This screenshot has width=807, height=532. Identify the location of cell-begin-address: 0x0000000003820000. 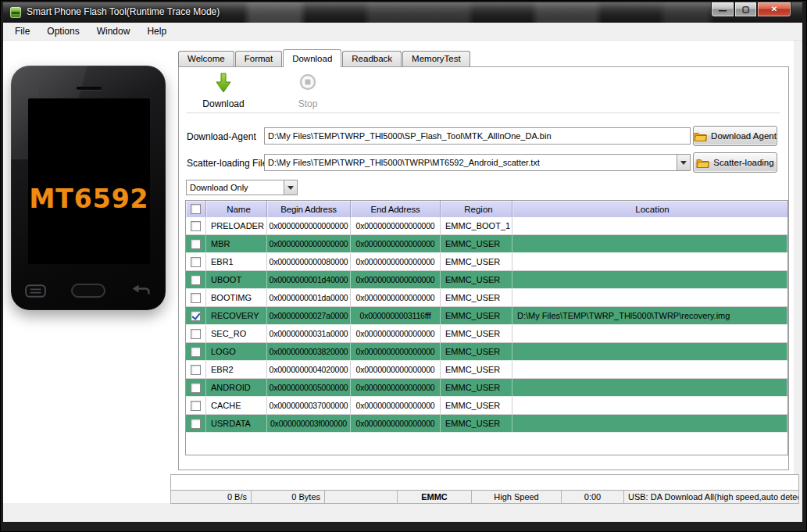
(309, 352).